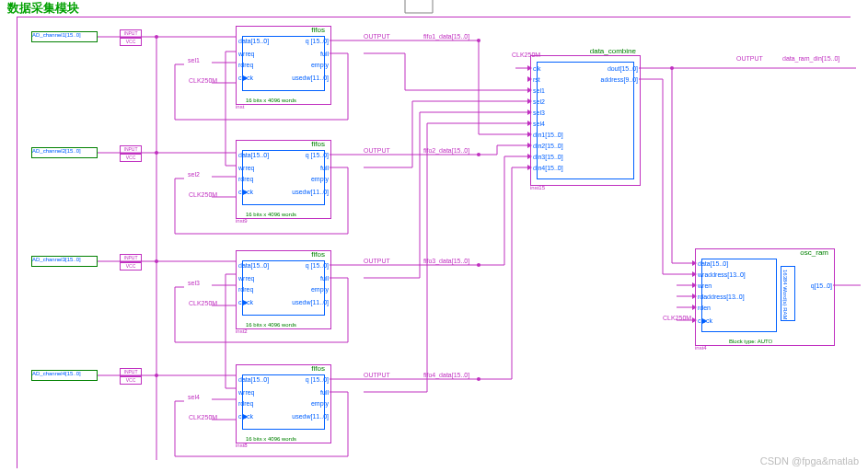 The height and width of the screenshot is (472, 868). I want to click on stub-input-4: INPUT, so click(131, 372).